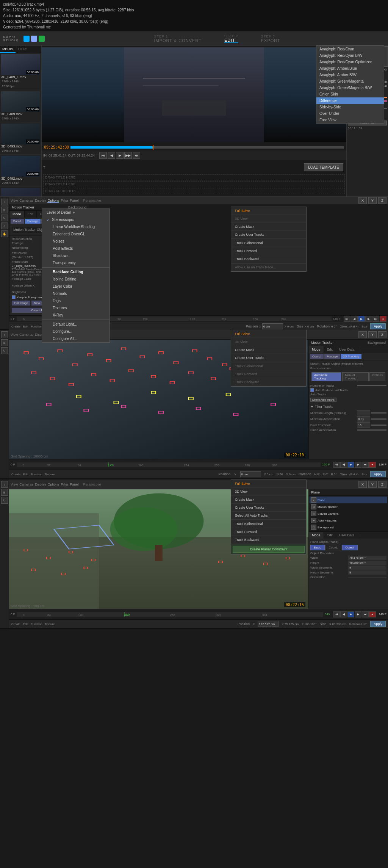 The image size is (388, 868). I want to click on to-create-mask: Create Mask, so click(269, 227).